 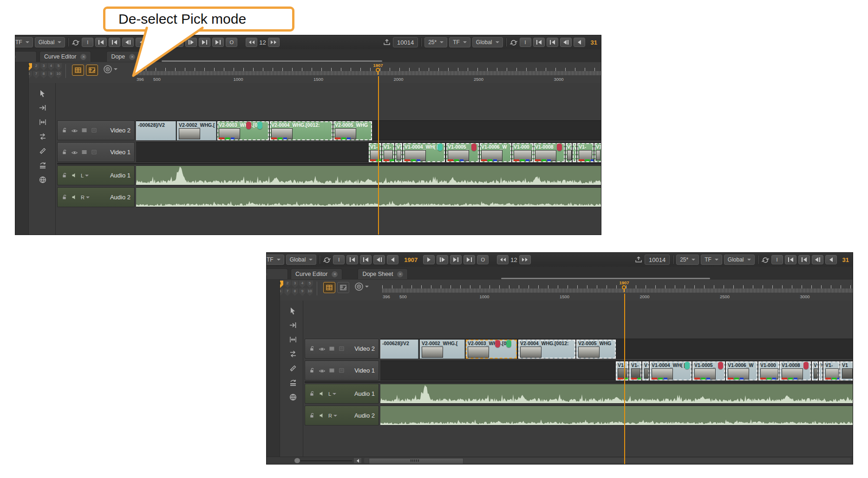 I want to click on marker-flag-8: 8, so click(x=44, y=75).